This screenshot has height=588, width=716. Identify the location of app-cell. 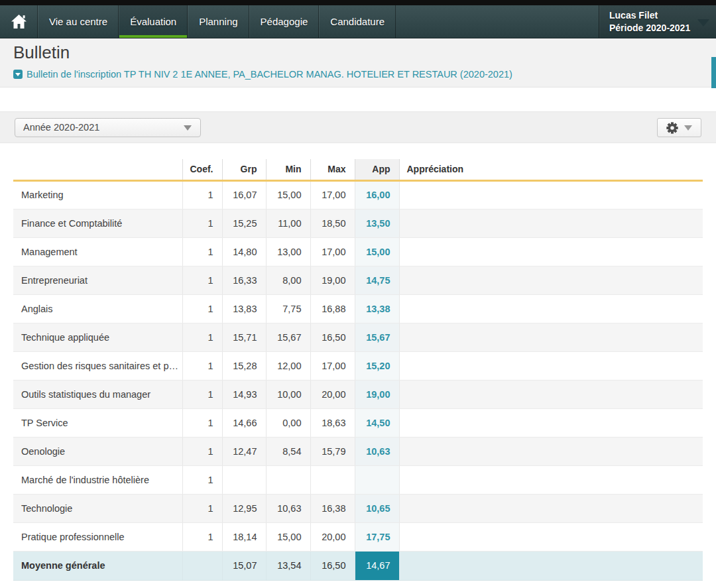
(377, 480).